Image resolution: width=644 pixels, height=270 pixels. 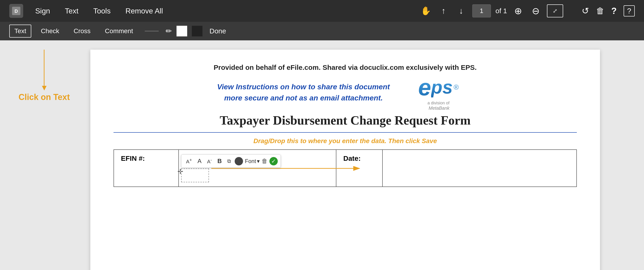 What do you see at coordinates (482, 11) in the screenshot?
I see `page-number-input` at bounding box center [482, 11].